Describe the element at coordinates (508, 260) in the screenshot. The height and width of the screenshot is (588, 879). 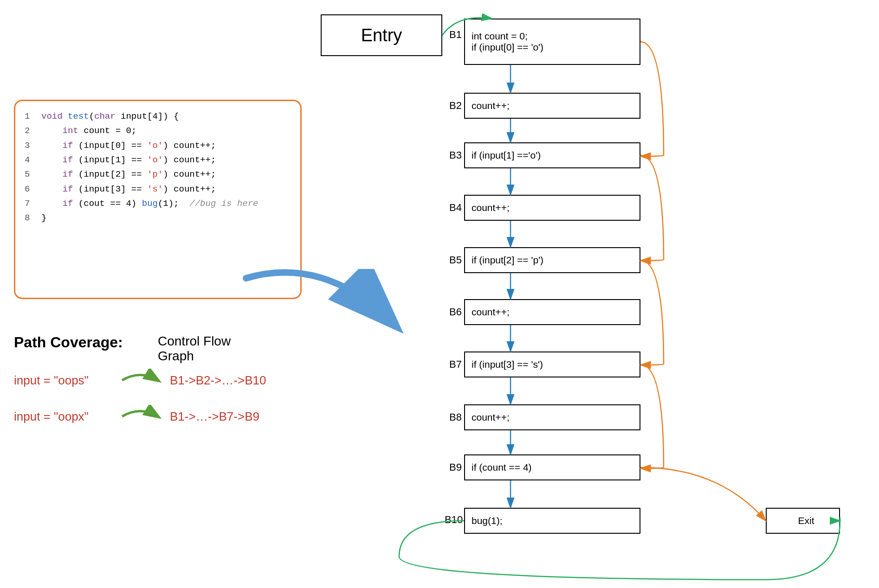
I see `b5-text: if (input[2] == 'p')` at that location.